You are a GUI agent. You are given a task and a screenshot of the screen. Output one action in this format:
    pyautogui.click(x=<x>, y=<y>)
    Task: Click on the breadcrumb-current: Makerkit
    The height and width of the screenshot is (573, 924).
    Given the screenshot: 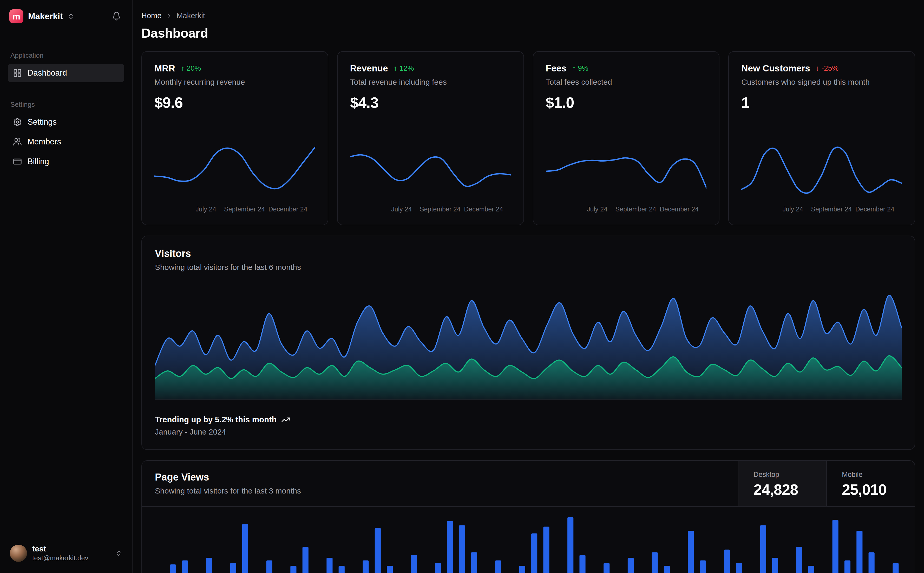 What is the action you would take?
    pyautogui.click(x=191, y=16)
    